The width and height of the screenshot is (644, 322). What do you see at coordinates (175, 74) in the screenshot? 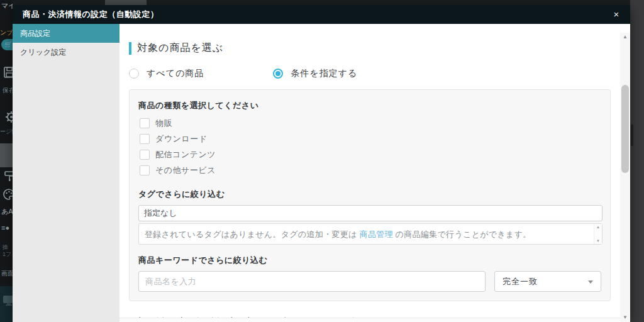
I see `radio-all-products-label: すべての商品` at bounding box center [175, 74].